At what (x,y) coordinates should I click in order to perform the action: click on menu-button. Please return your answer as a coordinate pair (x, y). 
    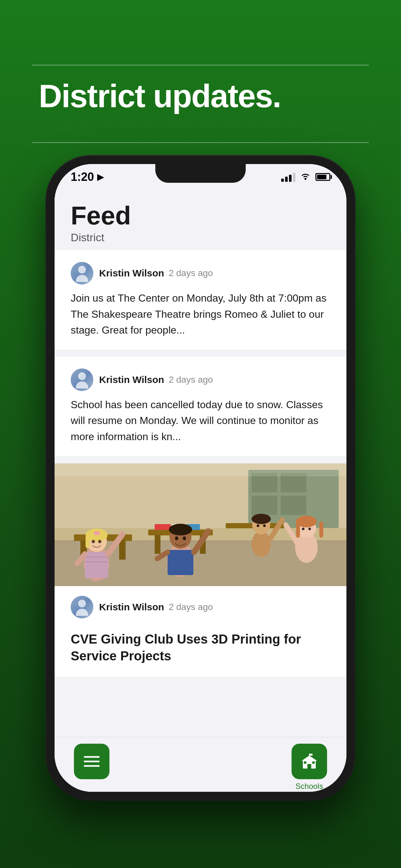
    Looking at the image, I should click on (92, 762).